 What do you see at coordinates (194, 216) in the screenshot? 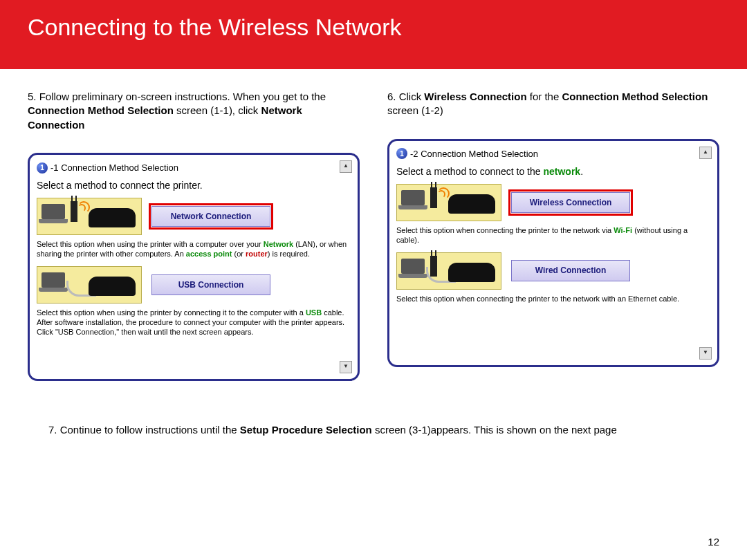
I see `option-network-row: Network Connection` at bounding box center [194, 216].